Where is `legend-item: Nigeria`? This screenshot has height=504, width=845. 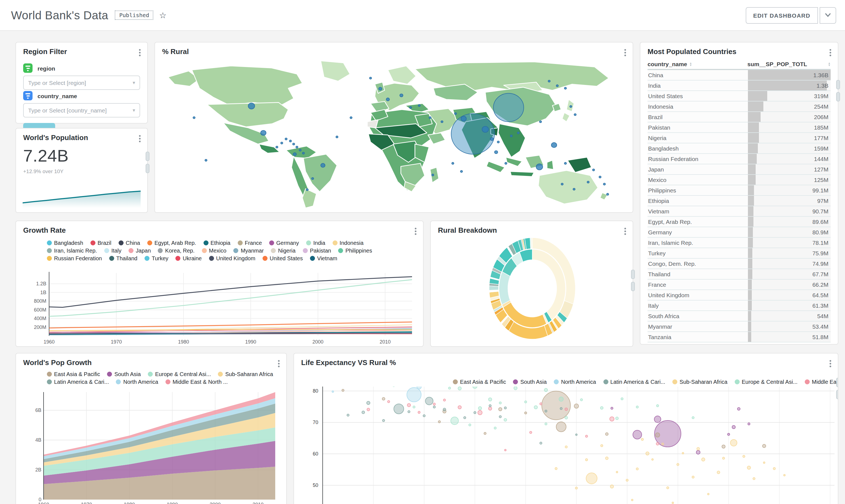 legend-item: Nigeria is located at coordinates (283, 251).